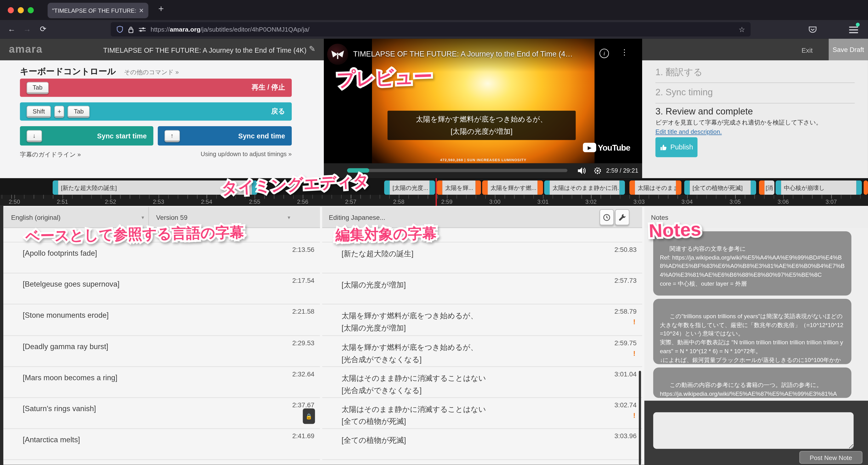  I want to click on window-zoom-button, so click(31, 10).